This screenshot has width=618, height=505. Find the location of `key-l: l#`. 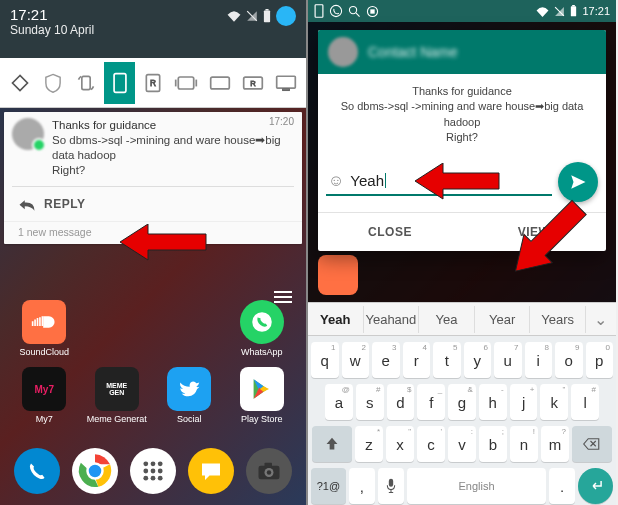

key-l: l# is located at coordinates (585, 402).